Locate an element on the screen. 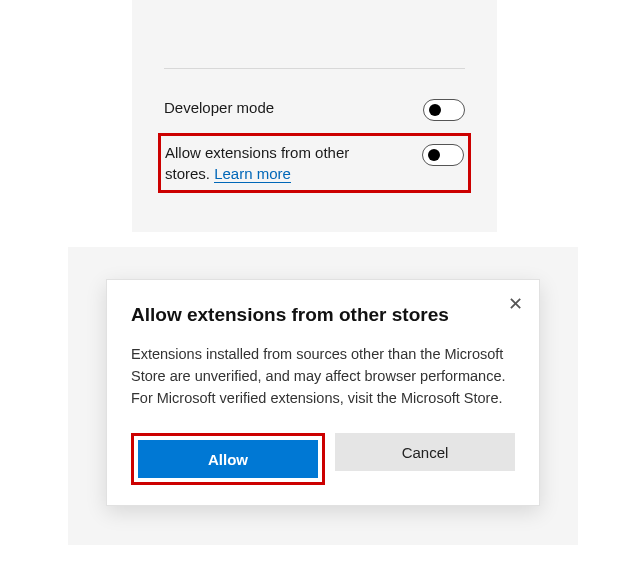 This screenshot has width=640, height=568. developer-mode-label: Developer mode is located at coordinates (219, 108).